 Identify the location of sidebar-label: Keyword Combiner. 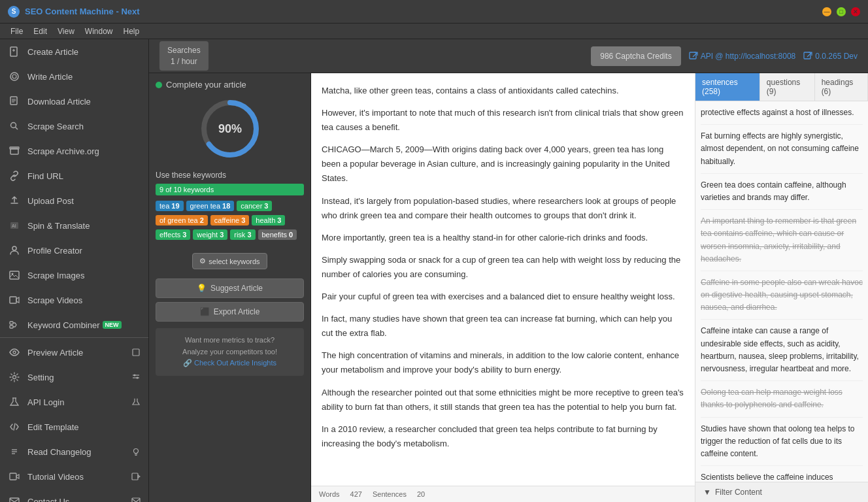
(64, 326).